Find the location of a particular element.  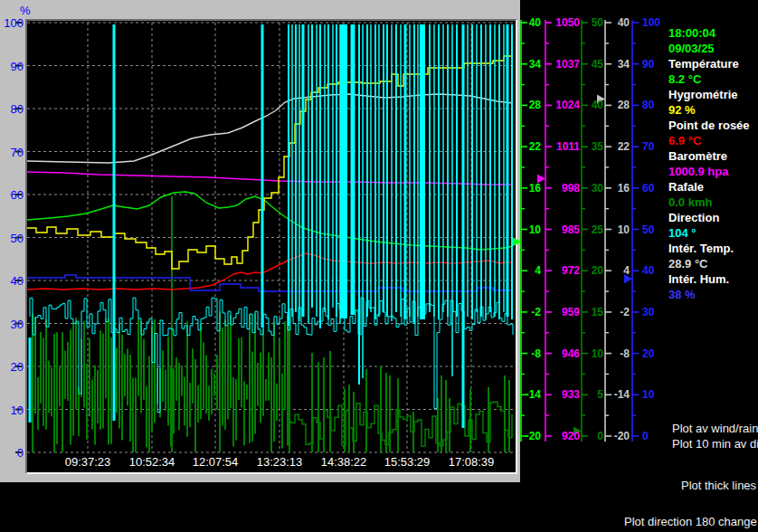

readout-line: Point de rosée is located at coordinates (709, 127).